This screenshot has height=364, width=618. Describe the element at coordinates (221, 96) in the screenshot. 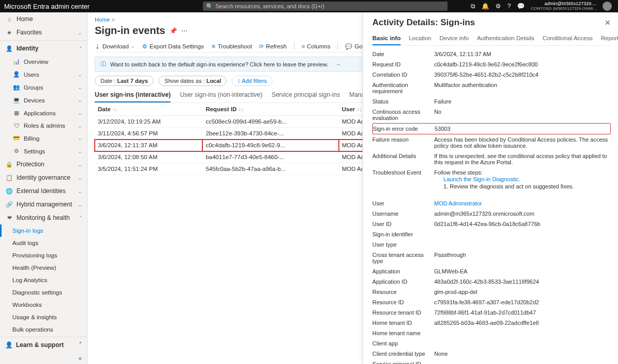

I see `tab-noninteractive: User sign-ins (non-interactive)` at that location.